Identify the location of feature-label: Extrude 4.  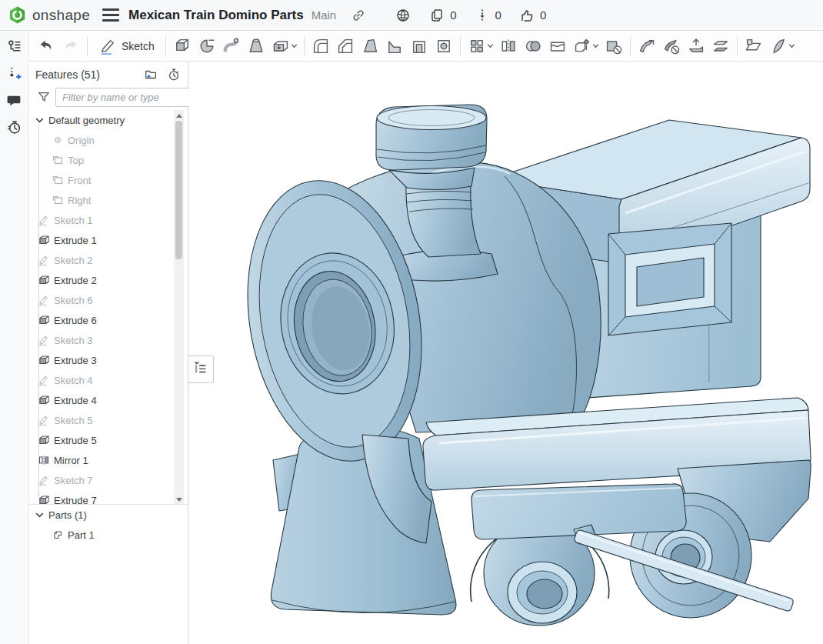
(75, 400).